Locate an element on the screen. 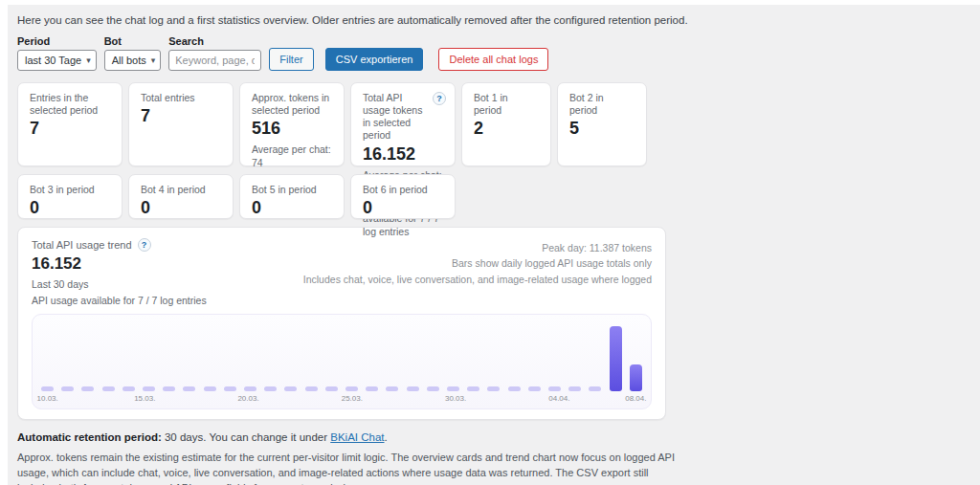  stat-card-bot4: Bot 4 in period 0 is located at coordinates (181, 197).